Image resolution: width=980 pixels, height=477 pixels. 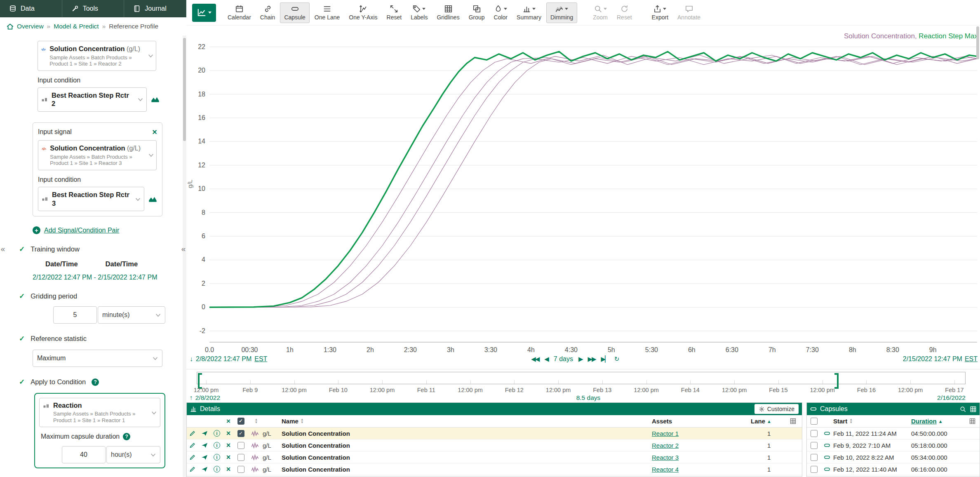 I want to click on step-forward-icon: ▶, so click(x=580, y=359).